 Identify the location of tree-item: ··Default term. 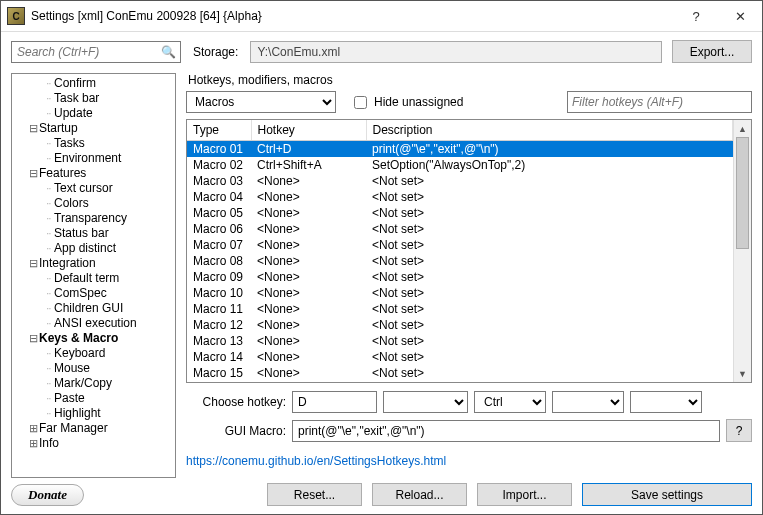
(94, 278).